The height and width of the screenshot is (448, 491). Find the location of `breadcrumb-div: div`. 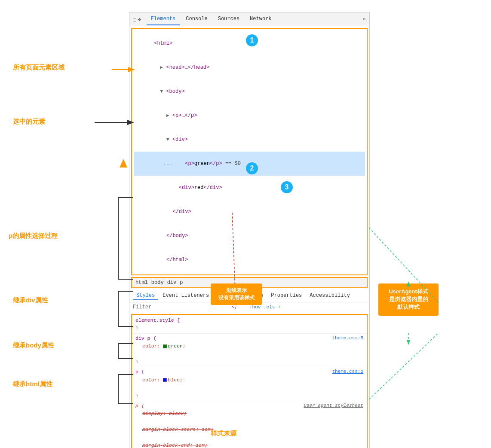

breadcrumb-div: div is located at coordinates (172, 283).